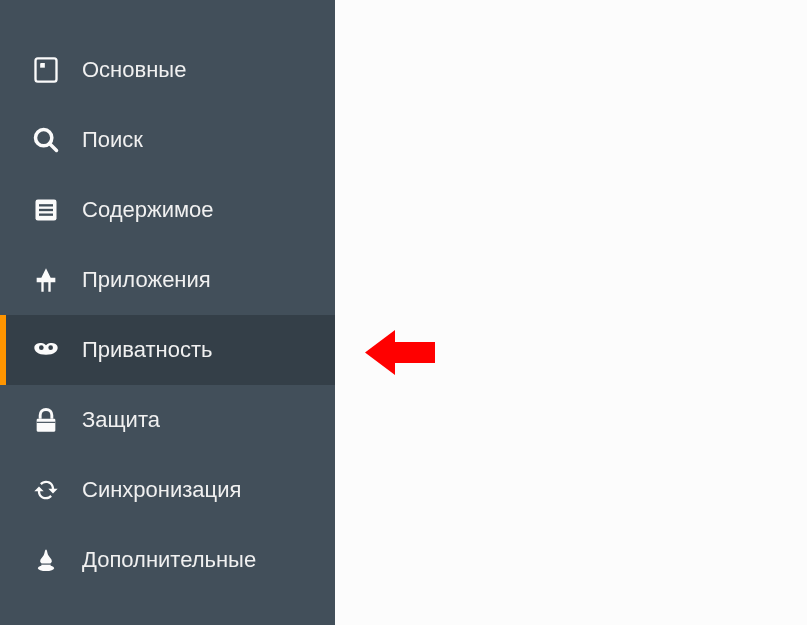 Image resolution: width=807 pixels, height=625 pixels. I want to click on sidebar-item-label: Основные, so click(134, 70).